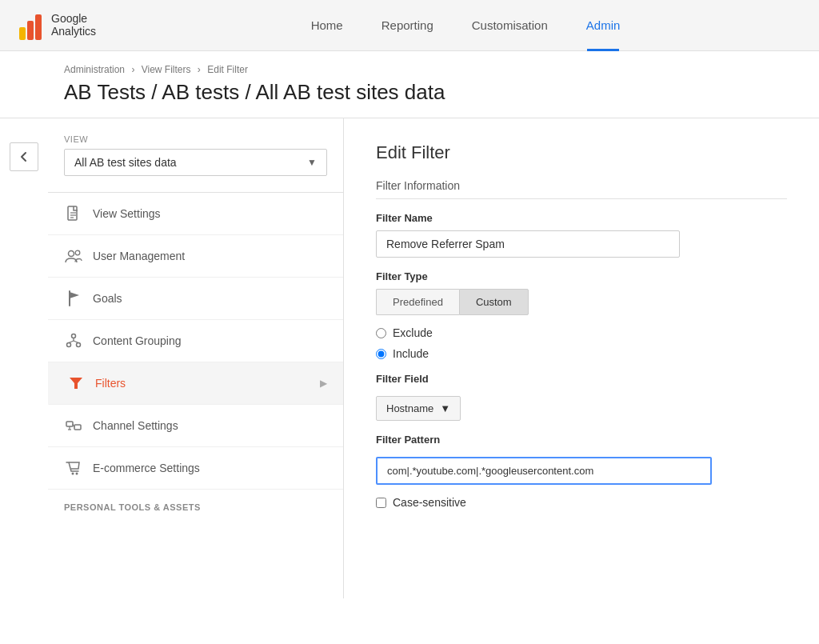 This screenshot has width=819, height=644. What do you see at coordinates (74, 32) in the screenshot?
I see `logo-analytics-label: Analytics` at bounding box center [74, 32].